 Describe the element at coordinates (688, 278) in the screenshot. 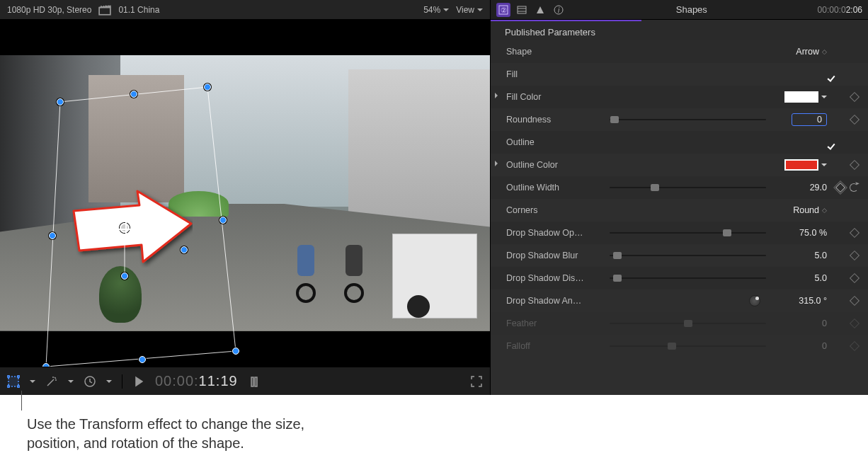

I see `ds-distance-slider` at that location.